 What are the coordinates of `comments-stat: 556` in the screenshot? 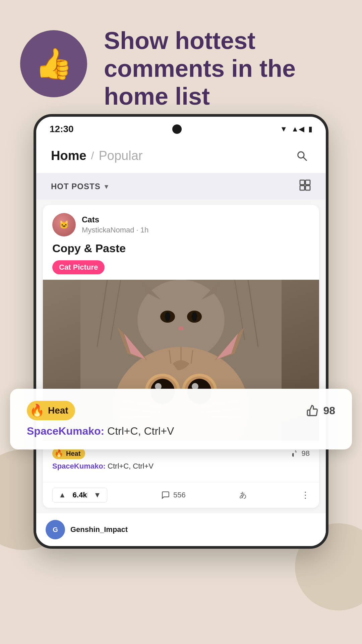 It's located at (174, 495).